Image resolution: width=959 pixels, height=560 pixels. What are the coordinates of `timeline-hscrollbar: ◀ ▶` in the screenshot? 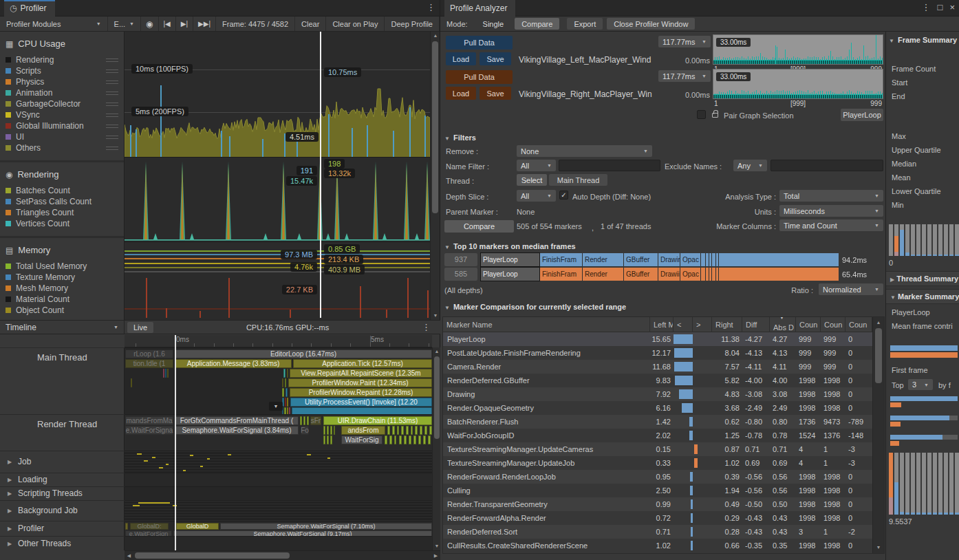 It's located at (282, 555).